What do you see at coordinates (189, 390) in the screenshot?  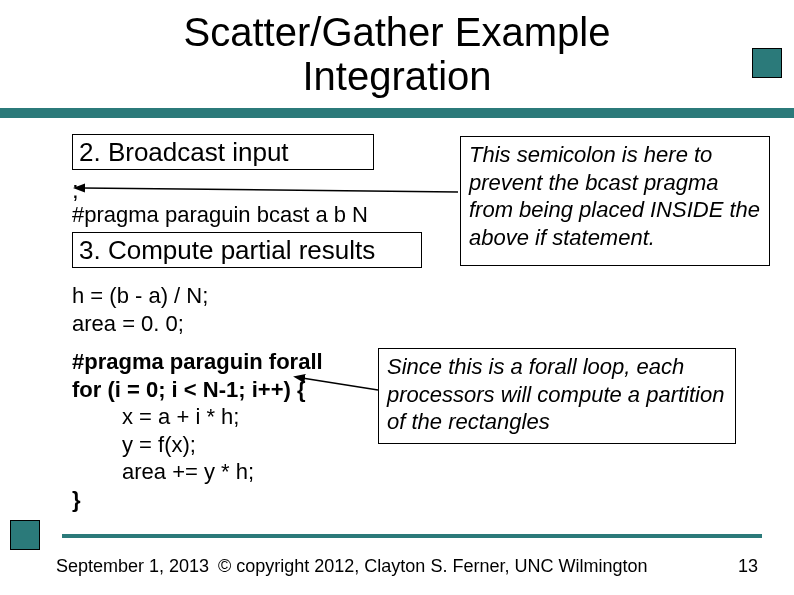 I see `code-line-for: for (i = 0; i < N-1; i++) {` at bounding box center [189, 390].